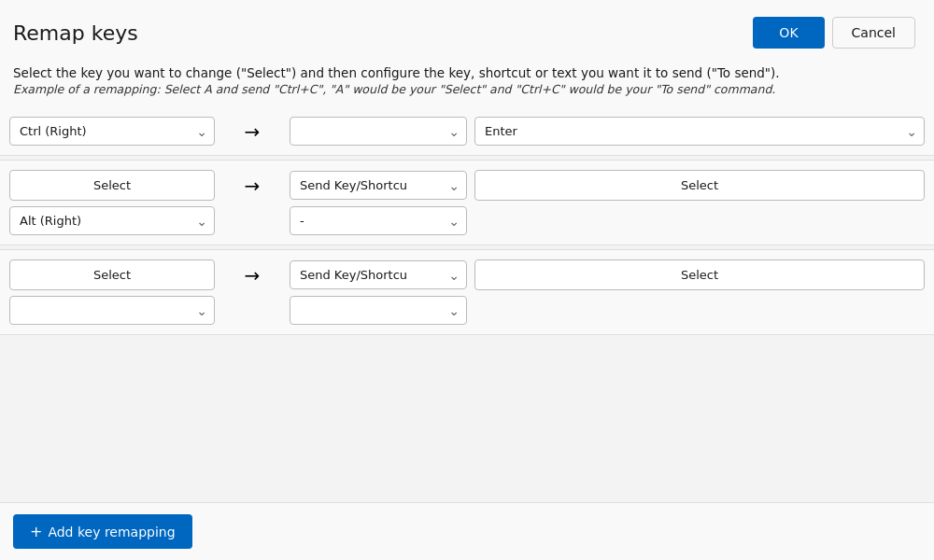 The width and height of the screenshot is (934, 560). Describe the element at coordinates (467, 185) in the screenshot. I see `row-1-top-cols: Select → Send Key/Shortcu Select` at that location.